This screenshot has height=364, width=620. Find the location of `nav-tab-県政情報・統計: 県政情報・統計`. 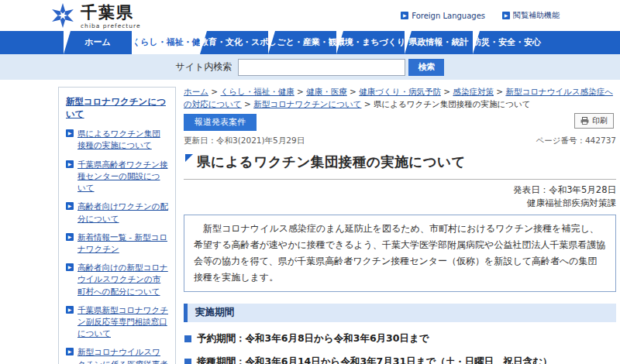

nav-tab-県政情報・統計: 県政情報・統計 is located at coordinates (439, 43).